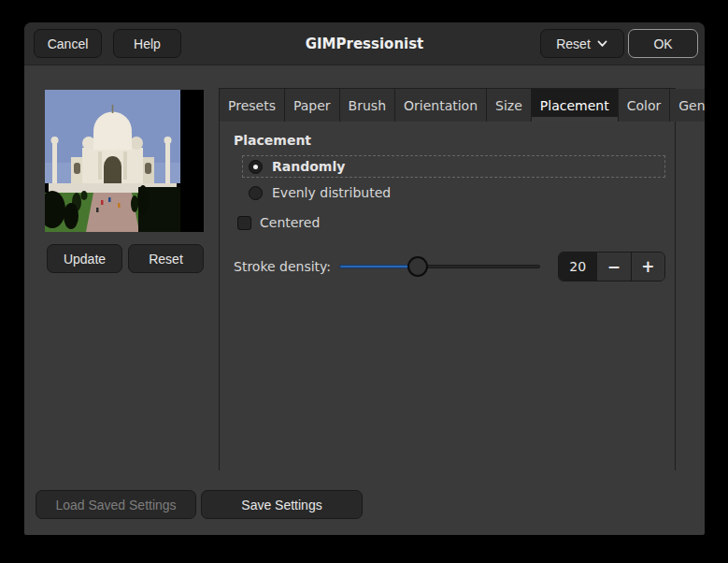 The image size is (728, 563). What do you see at coordinates (441, 105) in the screenshot?
I see `tab-orientation: Orientation` at bounding box center [441, 105].